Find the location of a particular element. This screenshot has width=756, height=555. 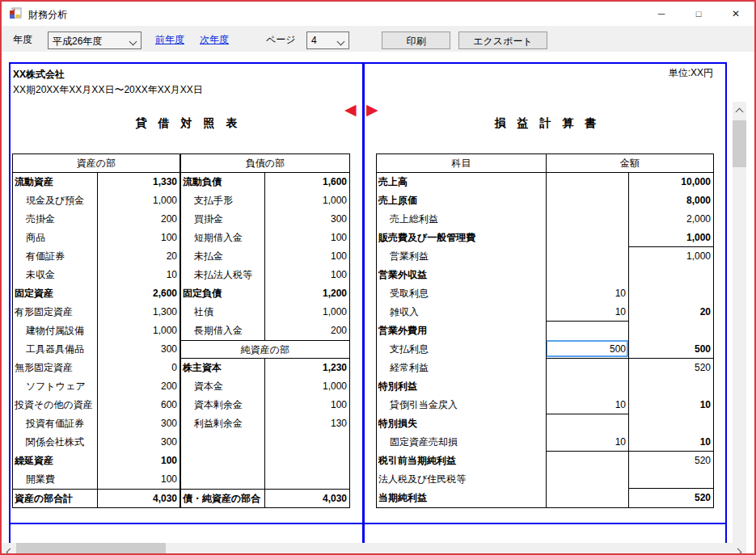

bs-label-cell: 社債 is located at coordinates (223, 312).